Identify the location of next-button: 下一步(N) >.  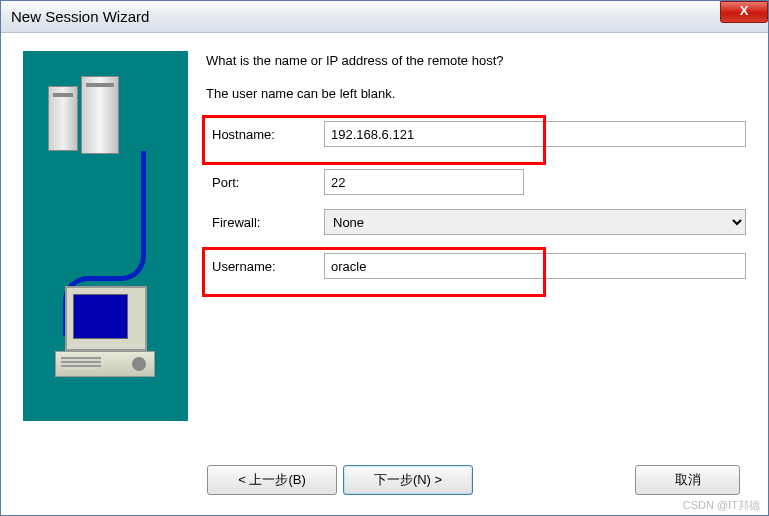
(408, 480).